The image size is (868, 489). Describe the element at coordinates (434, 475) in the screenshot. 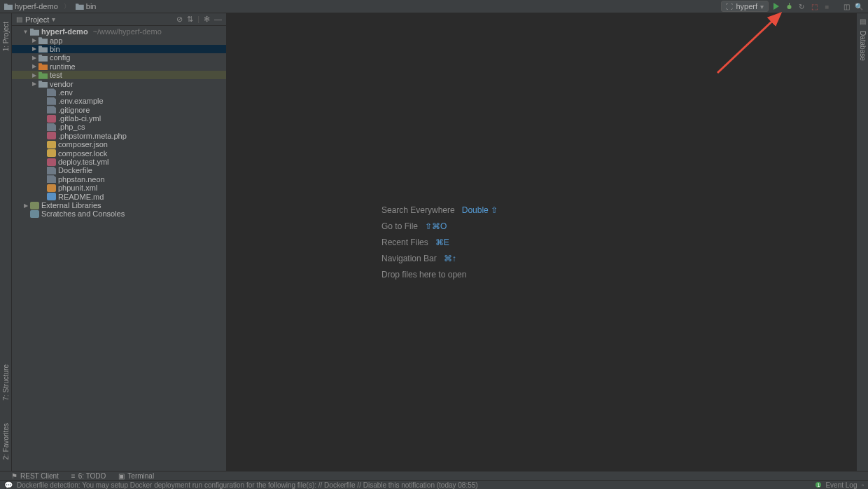

I see `bottom-tool-bar: ⚑REST Client≡6: TODO▣Terminal` at that location.